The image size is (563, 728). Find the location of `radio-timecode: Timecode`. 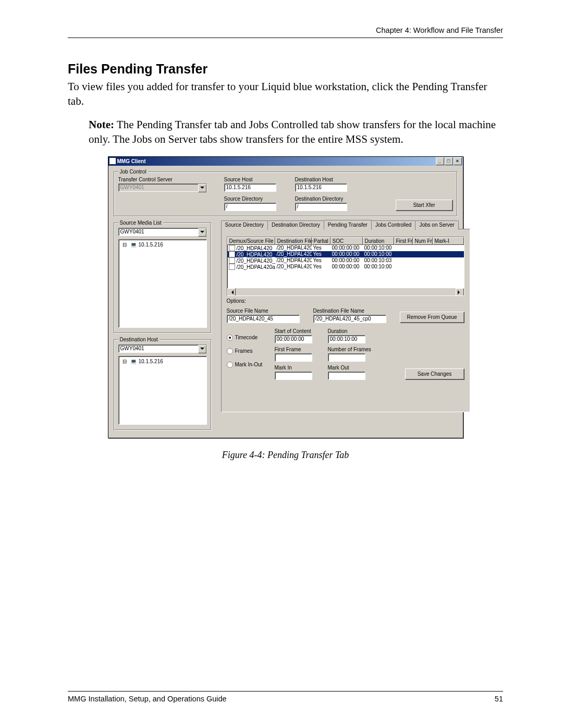

radio-timecode: Timecode is located at coordinates (248, 338).